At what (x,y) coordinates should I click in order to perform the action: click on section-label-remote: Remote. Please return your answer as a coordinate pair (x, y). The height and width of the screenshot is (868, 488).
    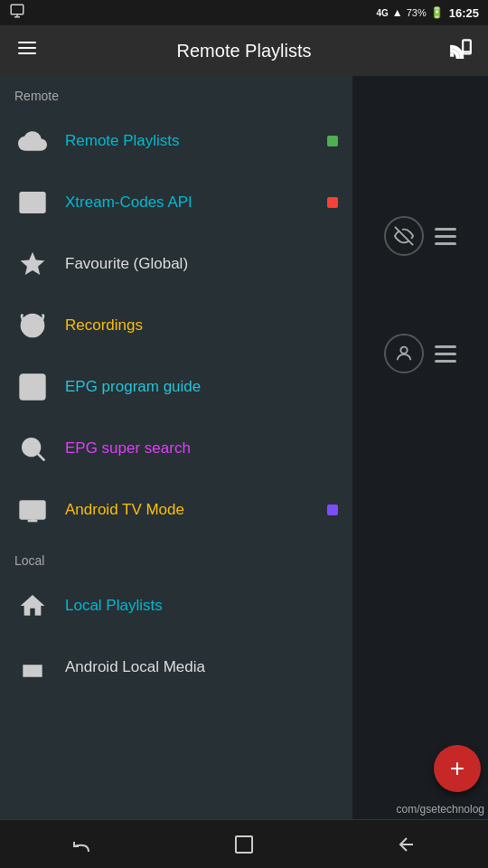
    Looking at the image, I should click on (176, 93).